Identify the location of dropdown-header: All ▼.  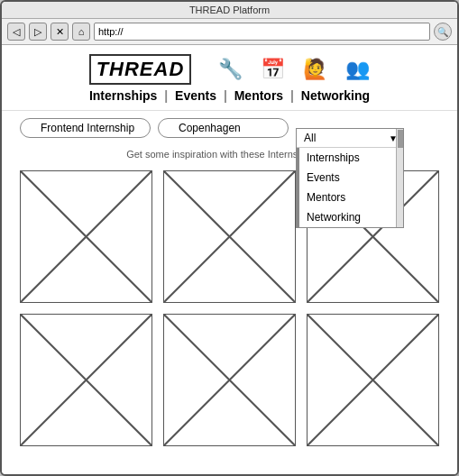
(350, 139).